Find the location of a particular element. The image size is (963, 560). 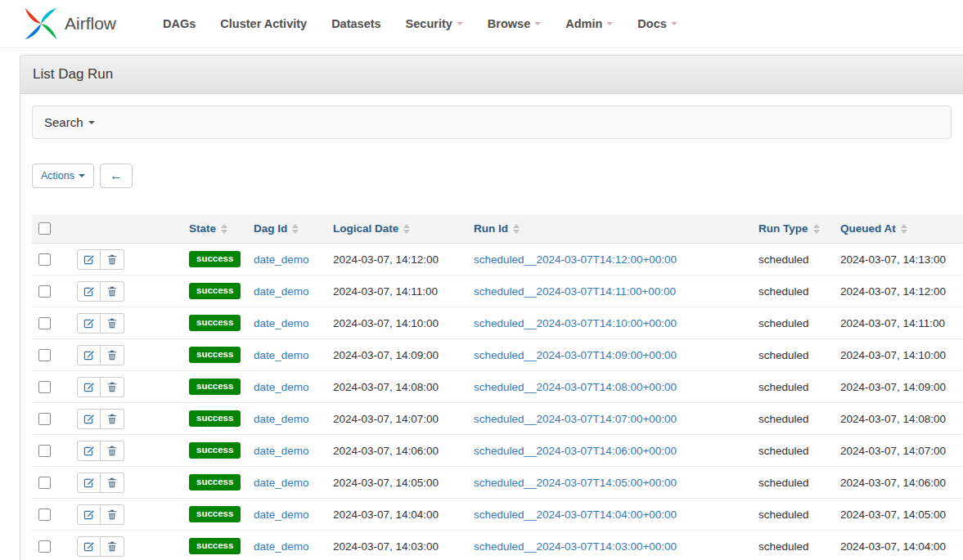

back-button: ← is located at coordinates (116, 176).